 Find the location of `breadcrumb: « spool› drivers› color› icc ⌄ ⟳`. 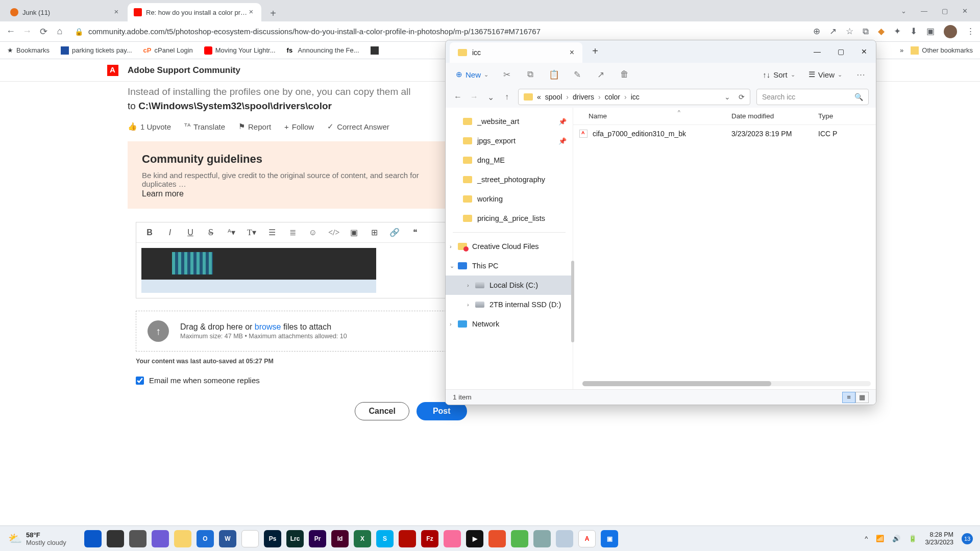

breadcrumb: « spool› drivers› color› icc ⌄ ⟳ is located at coordinates (634, 97).